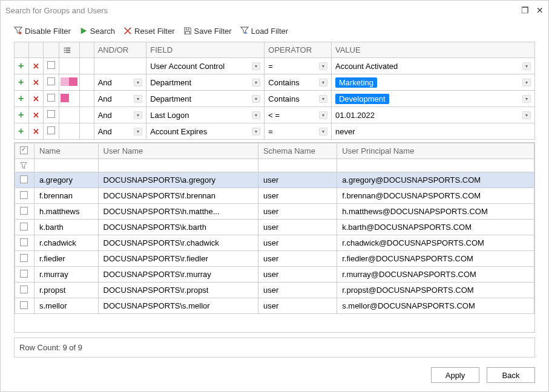 The image size is (549, 392). I want to click on table-row: k.barth DOCUSNAPSPORTS\k.barth user k.ba…, so click(275, 227).